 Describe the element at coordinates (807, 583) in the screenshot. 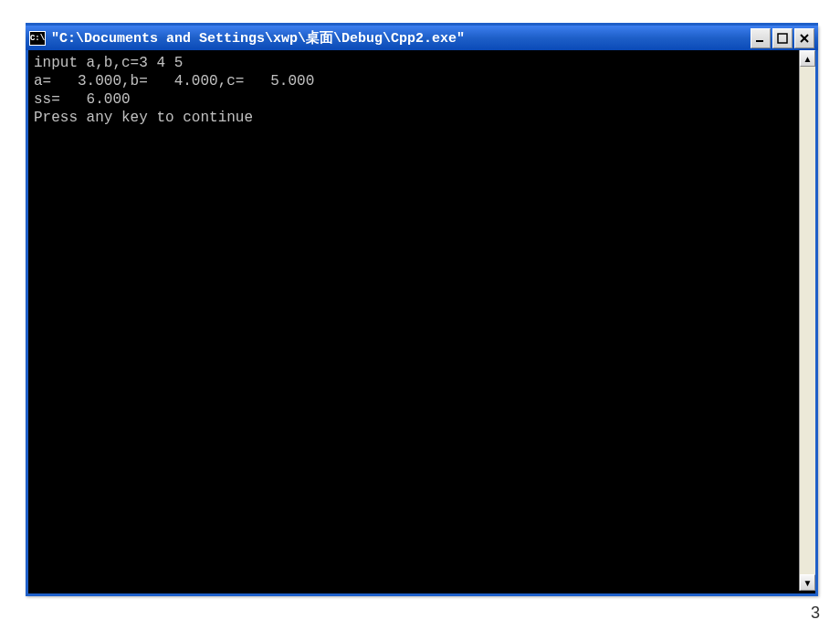

I see `scroll-down-button: ▼` at that location.